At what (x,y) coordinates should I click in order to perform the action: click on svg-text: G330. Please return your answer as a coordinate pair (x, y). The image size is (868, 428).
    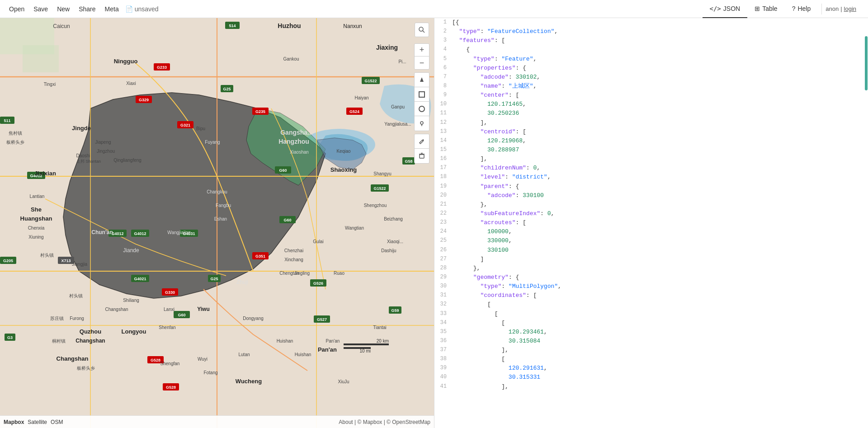
    Looking at the image, I should click on (170, 292).